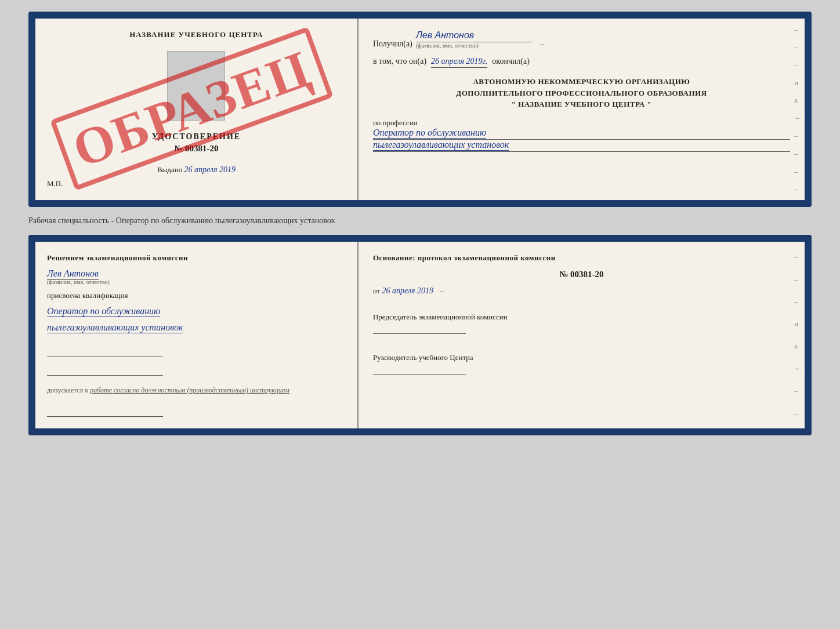 This screenshot has width=840, height=629. Describe the element at coordinates (196, 148) in the screenshot. I see `cert-number-top: № 00381-20` at that location.